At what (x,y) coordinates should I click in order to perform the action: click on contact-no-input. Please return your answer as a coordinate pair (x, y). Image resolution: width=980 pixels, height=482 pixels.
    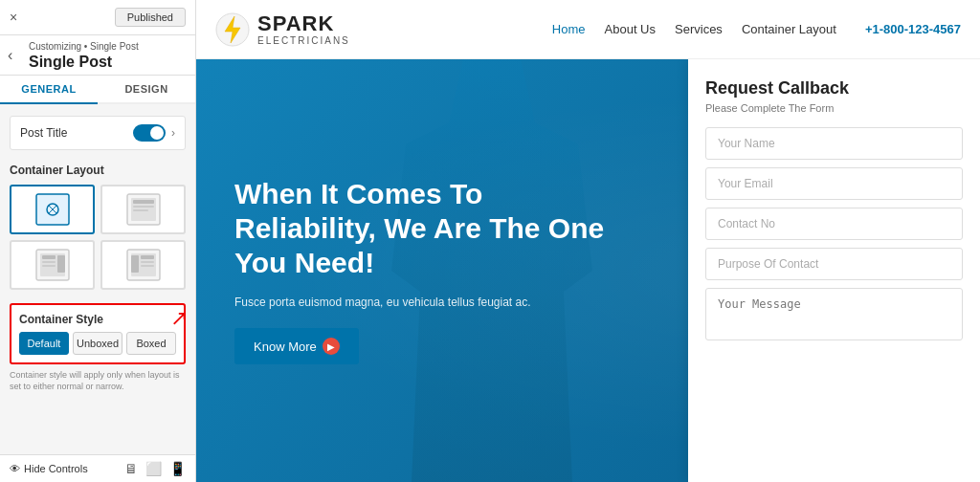
    Looking at the image, I should click on (835, 224).